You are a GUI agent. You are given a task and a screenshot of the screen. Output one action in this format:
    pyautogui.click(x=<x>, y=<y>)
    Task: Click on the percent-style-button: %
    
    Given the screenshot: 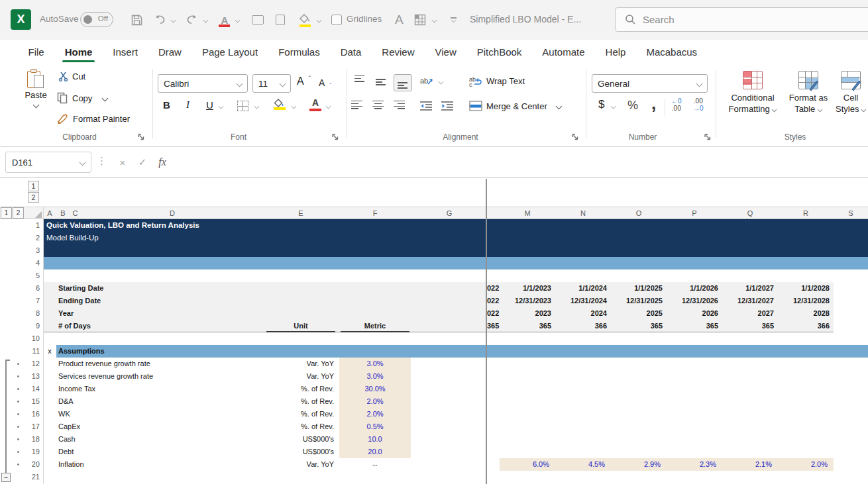 What is the action you would take?
    pyautogui.click(x=633, y=106)
    